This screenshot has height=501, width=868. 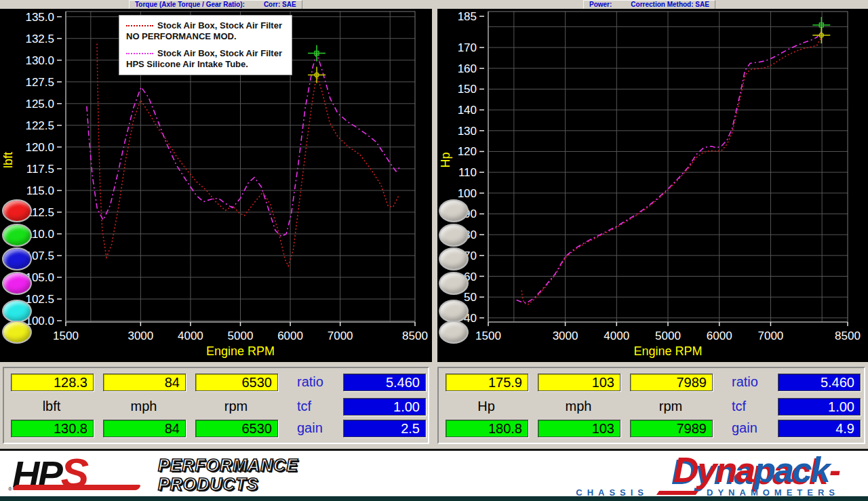 What do you see at coordinates (237, 382) in the screenshot?
I see `torque-cursor-rpm: 6530` at bounding box center [237, 382].